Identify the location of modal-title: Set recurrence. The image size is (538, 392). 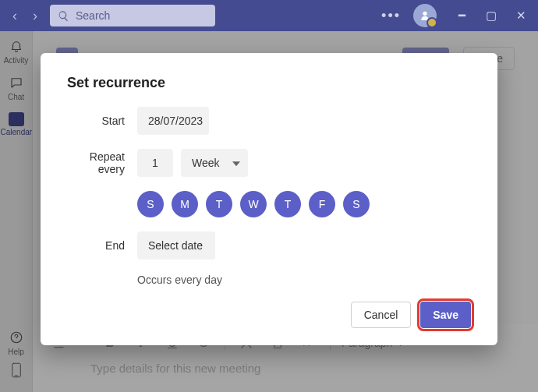
(269, 83).